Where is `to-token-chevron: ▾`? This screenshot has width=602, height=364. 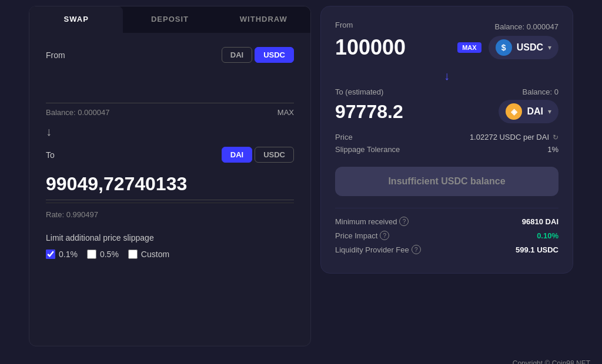 to-token-chevron: ▾ is located at coordinates (550, 112).